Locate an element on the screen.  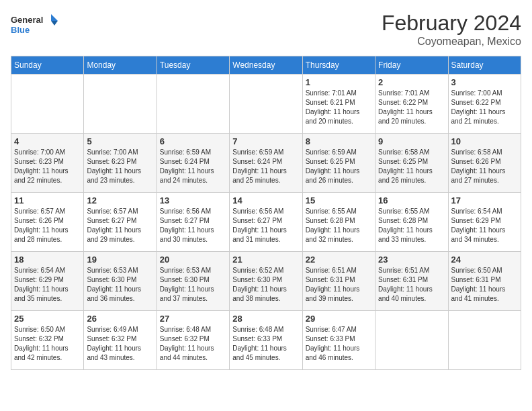
day-number: 18 is located at coordinates (47, 259).